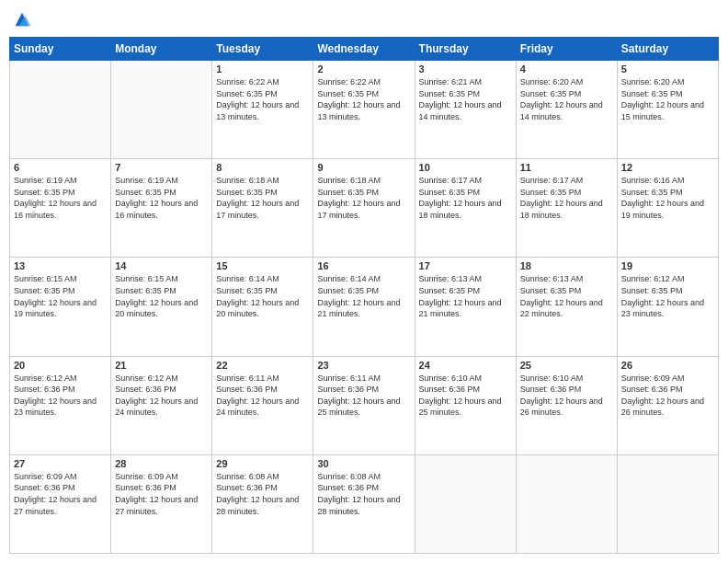 The height and width of the screenshot is (563, 728). I want to click on day-number: 24, so click(465, 365).